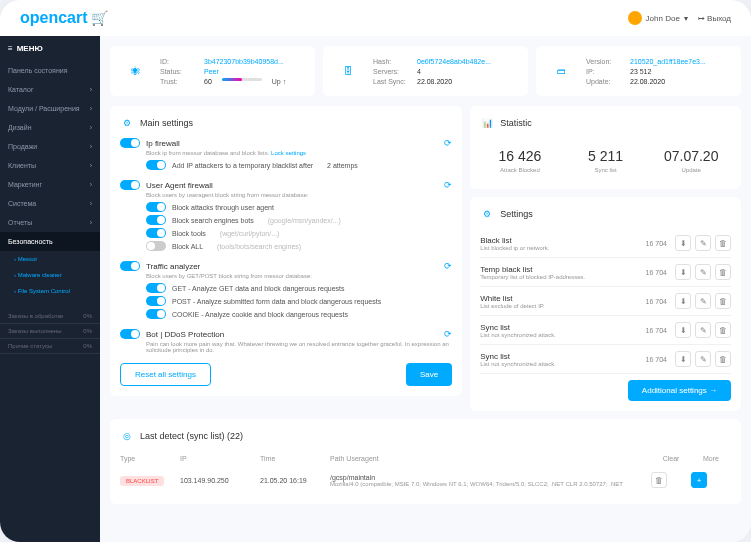 The image size is (751, 542). Describe the element at coordinates (50, 204) in the screenshot. I see `sidebar-item-system: Система›` at that location.